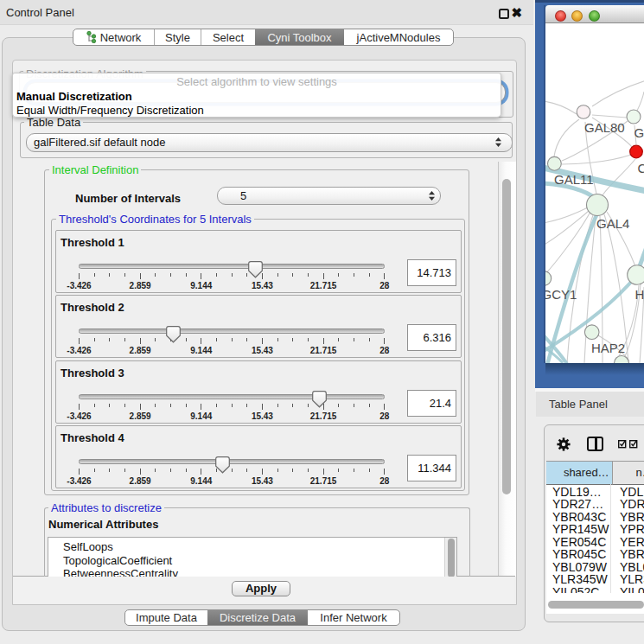 The image size is (644, 644). What do you see at coordinates (561, 294) in the screenshot?
I see `svg-text: GCY1` at bounding box center [561, 294].